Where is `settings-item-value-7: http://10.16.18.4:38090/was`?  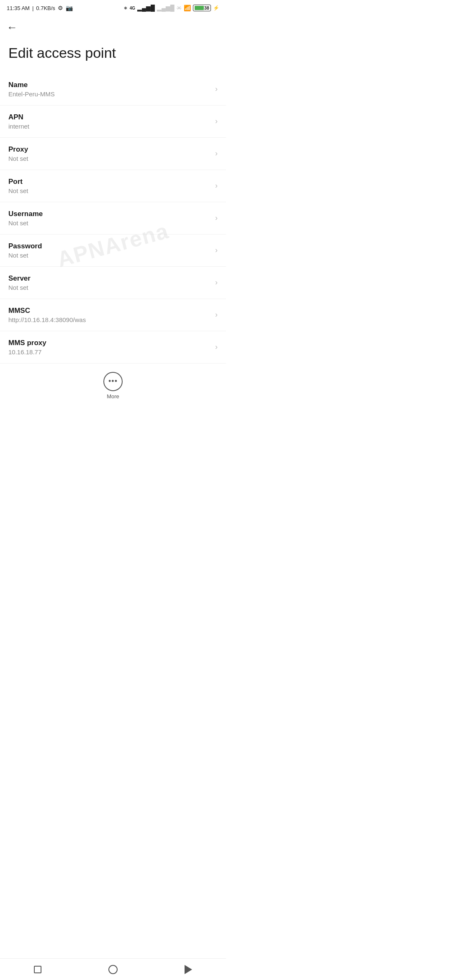 settings-item-value-7: http://10.16.18.4:38090/was is located at coordinates (110, 320).